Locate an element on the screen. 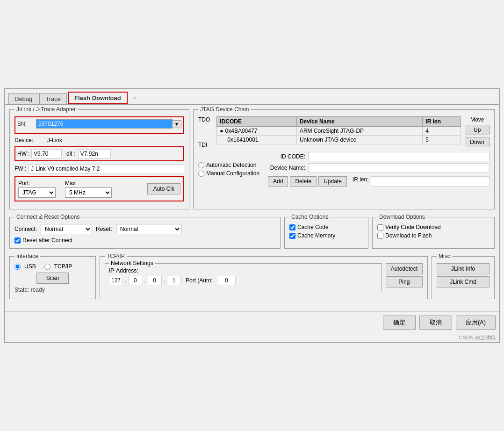 This screenshot has width=504, height=431. down-button: Down is located at coordinates (477, 142).